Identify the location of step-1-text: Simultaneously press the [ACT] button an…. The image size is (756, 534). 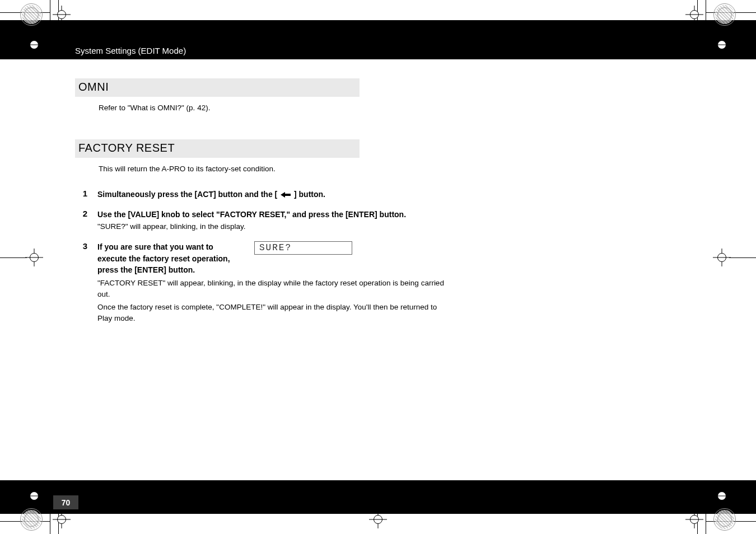
(274, 194).